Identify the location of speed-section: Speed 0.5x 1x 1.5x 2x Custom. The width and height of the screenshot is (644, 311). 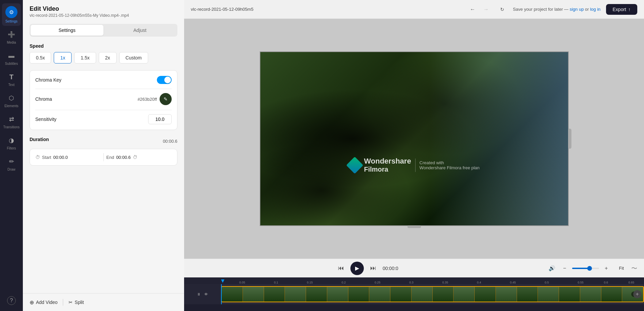
(103, 53).